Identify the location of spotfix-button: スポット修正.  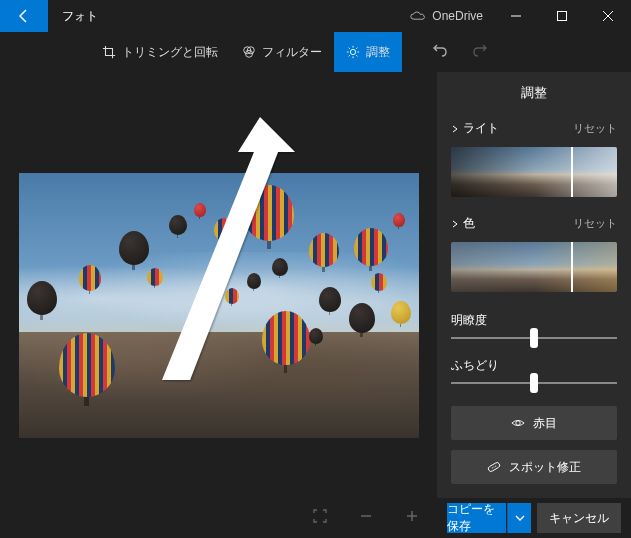
(534, 467).